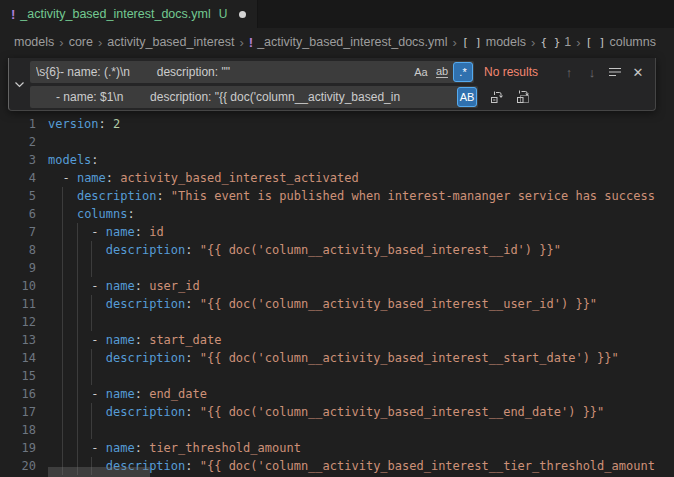 The height and width of the screenshot is (477, 674). Describe the element at coordinates (242, 14) in the screenshot. I see `unsaved-dot-icon` at that location.